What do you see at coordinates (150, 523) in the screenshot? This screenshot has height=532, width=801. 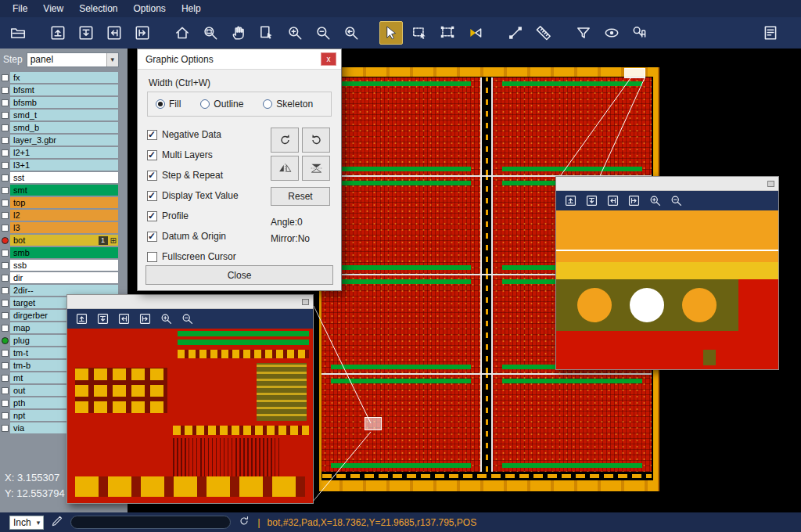 I see `command-input` at bounding box center [150, 523].